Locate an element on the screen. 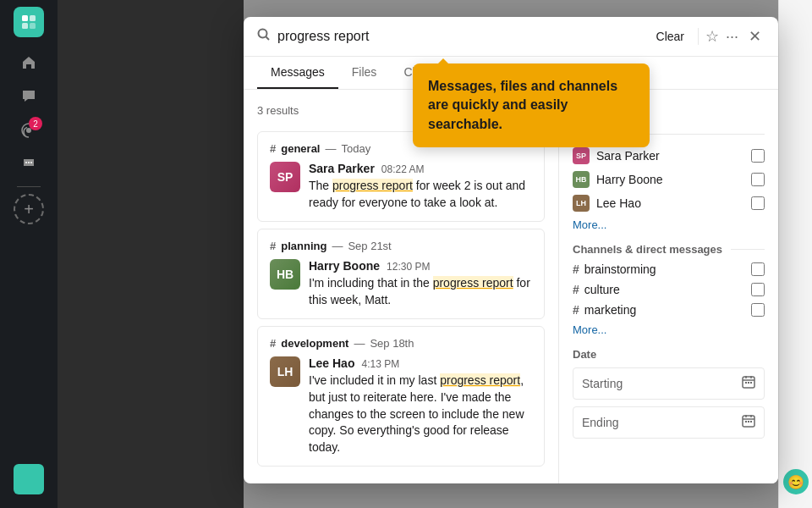 The height and width of the screenshot is (508, 812). sidebar-add-workspace: + is located at coordinates (29, 209).